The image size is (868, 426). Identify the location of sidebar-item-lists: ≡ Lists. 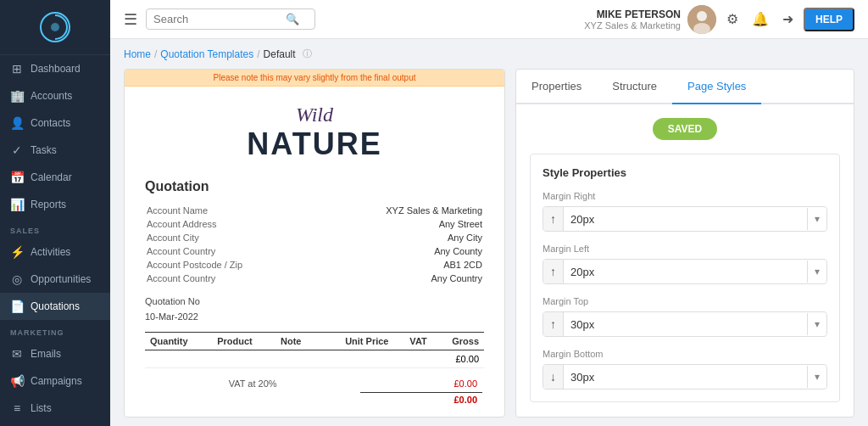
(55, 408).